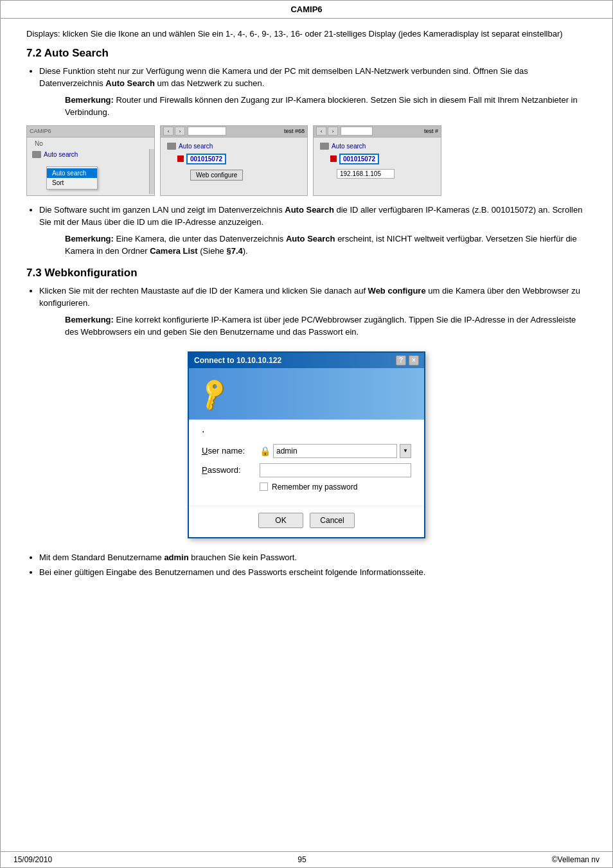  What do you see at coordinates (306, 445) in the screenshot?
I see `connect-dialog: Connect to 10.10.10.122 ? × 🔑 · UUser na…` at bounding box center [306, 445].